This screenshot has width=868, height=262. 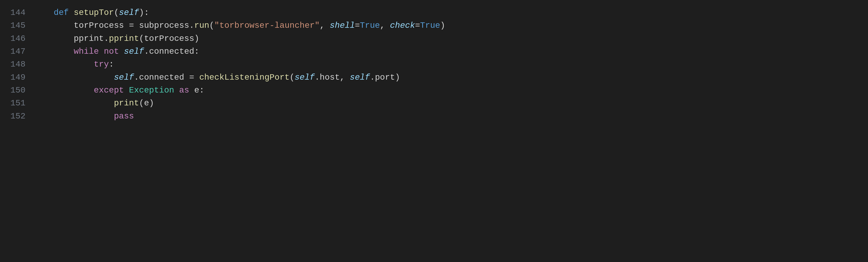 What do you see at coordinates (127, 103) in the screenshot?
I see `token-call: print` at bounding box center [127, 103].